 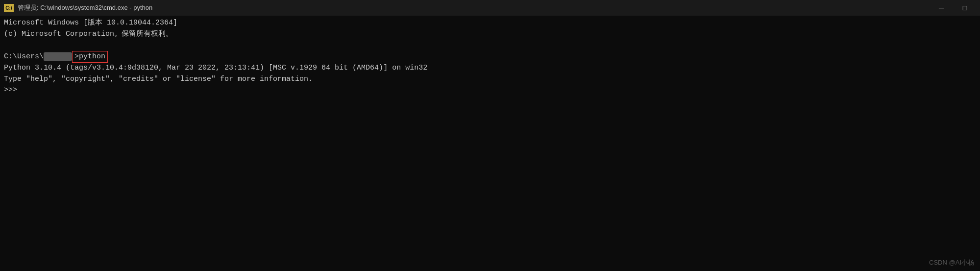 What do you see at coordinates (965, 8) in the screenshot?
I see `maximize-button: □` at bounding box center [965, 8].